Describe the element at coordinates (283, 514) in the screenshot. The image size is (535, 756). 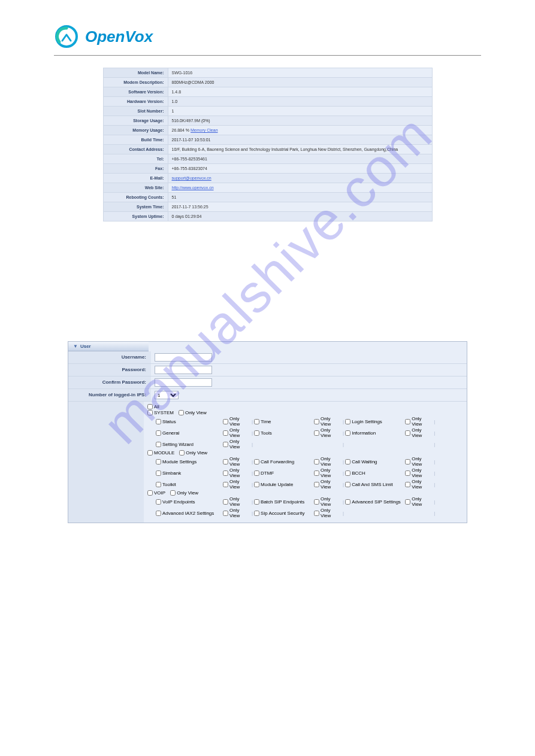
I see `perm-item-checkbox-label: Sip Account Security` at that location.